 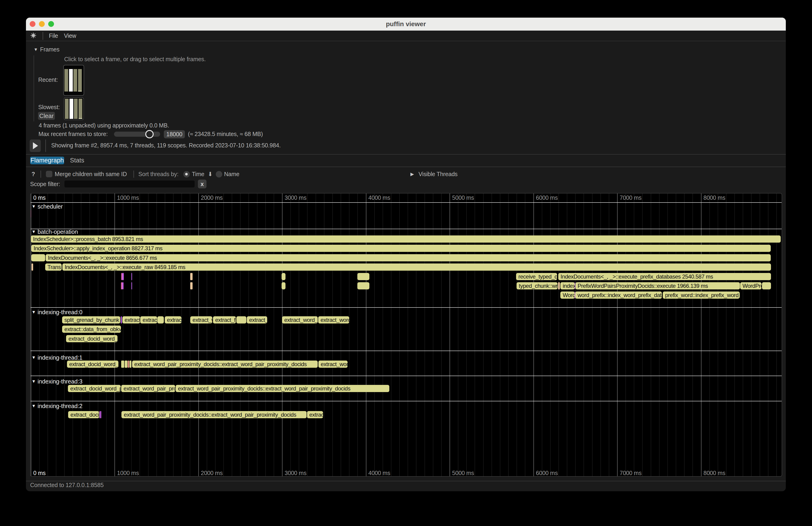 What do you see at coordinates (91, 320) in the screenshot?
I see `scope-bar: split_grenad_by_chunk` at bounding box center [91, 320].